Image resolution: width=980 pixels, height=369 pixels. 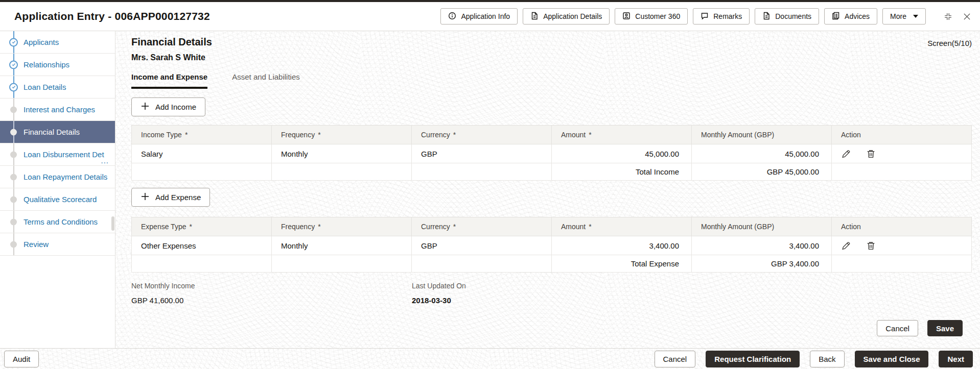 What do you see at coordinates (21, 359) in the screenshot?
I see `audit-button: Audit` at bounding box center [21, 359].